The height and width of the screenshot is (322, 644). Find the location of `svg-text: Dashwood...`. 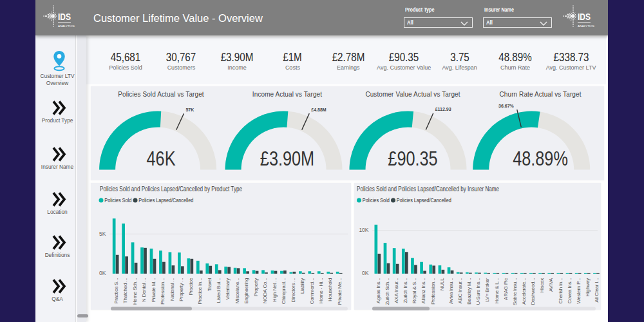

svg-text: Dashwood... is located at coordinates (533, 292).